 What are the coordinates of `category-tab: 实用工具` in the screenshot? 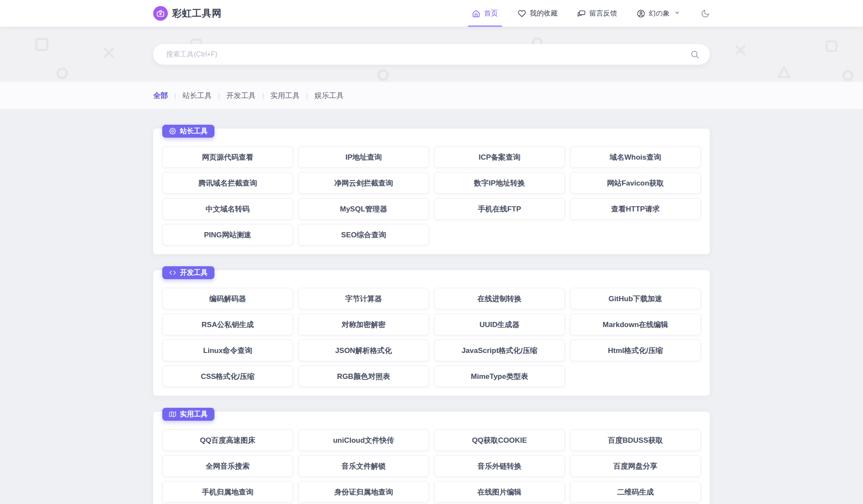 It's located at (285, 96).